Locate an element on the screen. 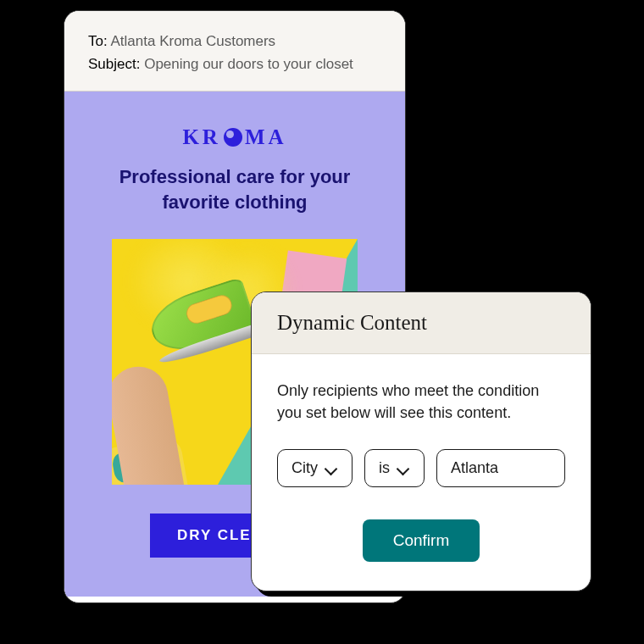  to-label: To: is located at coordinates (98, 41).